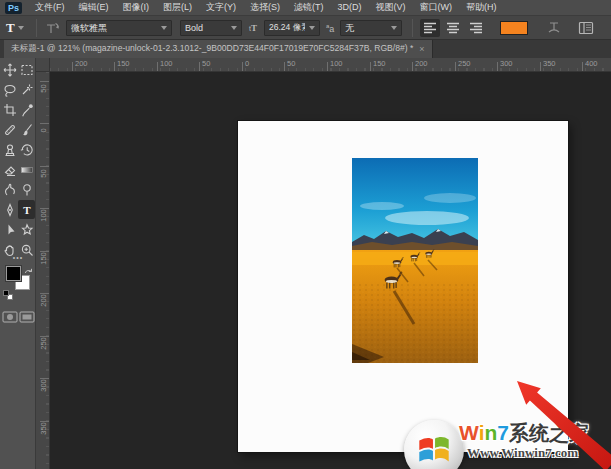  What do you see at coordinates (522, 453) in the screenshot?
I see `win7-watermark-url: Www.Winwin7.com` at bounding box center [522, 453].